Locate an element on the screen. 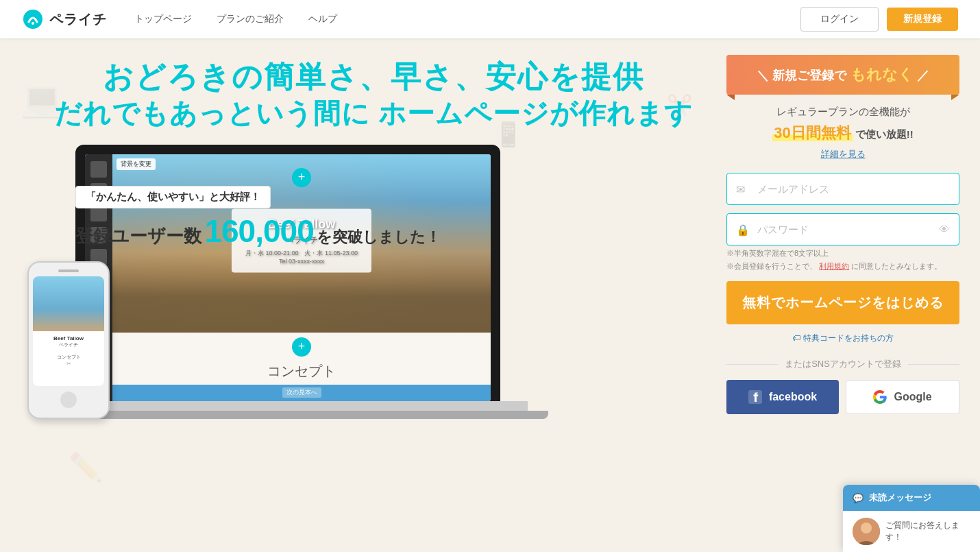  caption-badge: 「かんたん、使いやすい」と大好評！ is located at coordinates (173, 197).